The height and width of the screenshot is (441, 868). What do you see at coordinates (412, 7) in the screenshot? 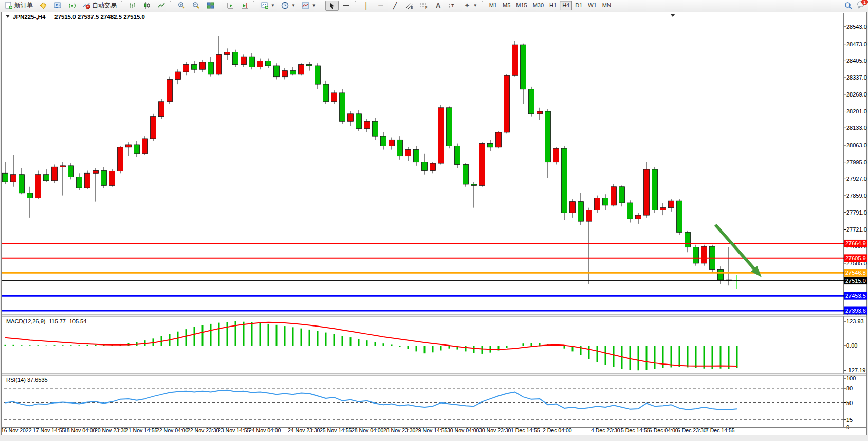
I see `svg-text: E` at bounding box center [412, 7].